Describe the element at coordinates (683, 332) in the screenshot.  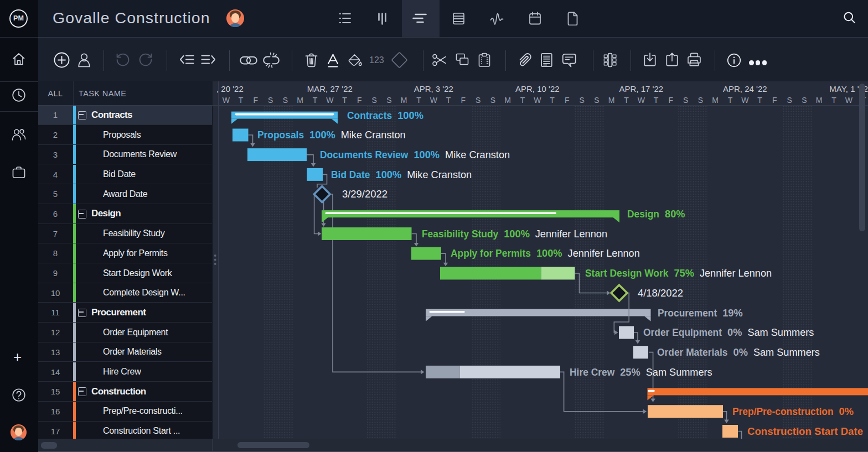
I see `svg-text: Order Equipment` at that location.